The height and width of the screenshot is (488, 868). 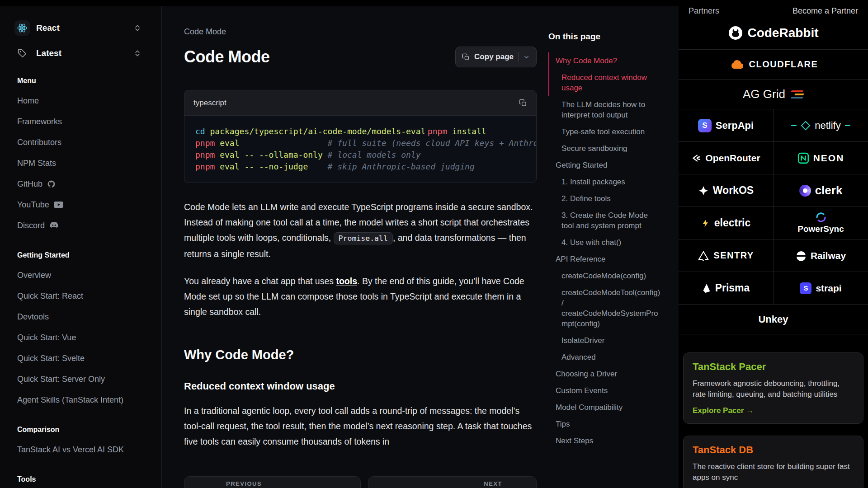 I want to click on previous-page-button: PREVIOUS, so click(x=272, y=482).